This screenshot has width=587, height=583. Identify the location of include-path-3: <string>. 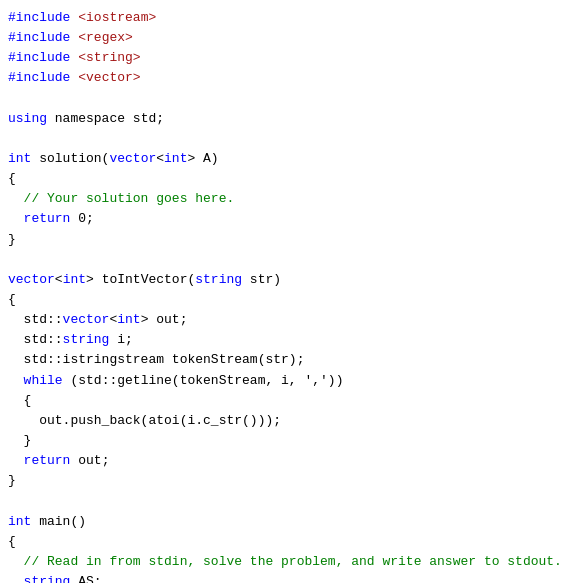
(109, 58).